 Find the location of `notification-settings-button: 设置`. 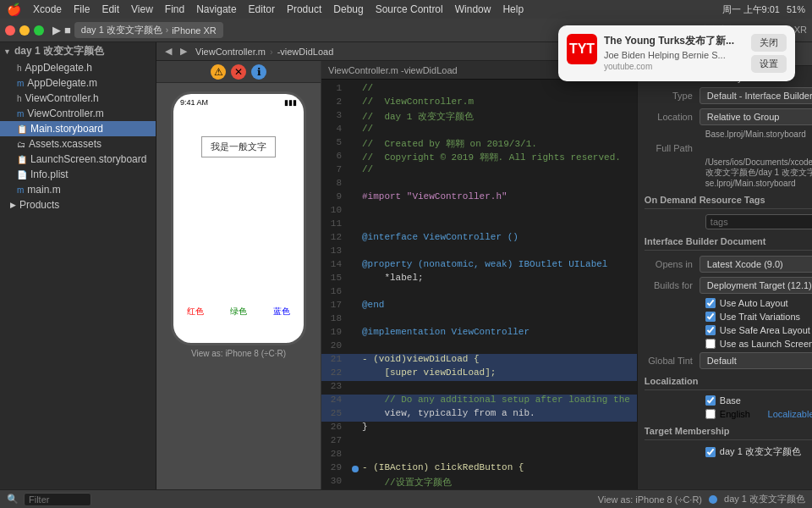

notification-settings-button: 设置 is located at coordinates (769, 64).